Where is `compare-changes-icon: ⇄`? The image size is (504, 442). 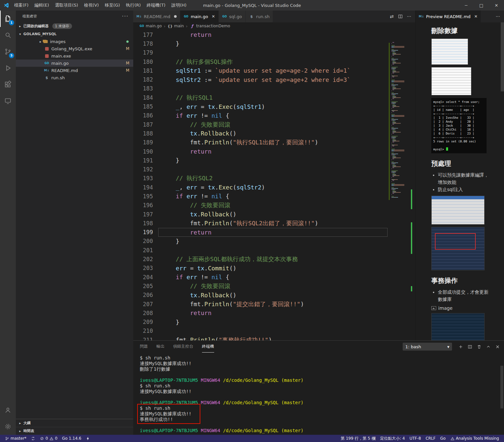
compare-changes-icon: ⇄ is located at coordinates (392, 16).